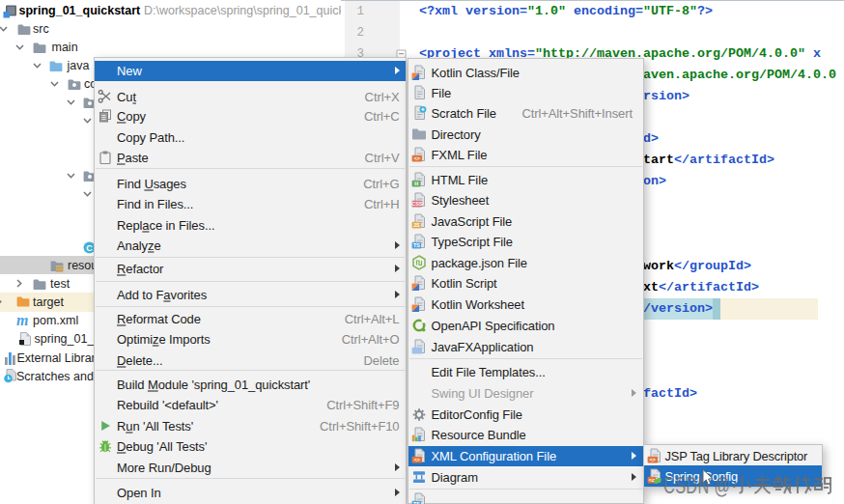 This screenshot has height=504, width=844. Describe the element at coordinates (416, 183) in the screenshot. I see `svg-text: H` at that location.